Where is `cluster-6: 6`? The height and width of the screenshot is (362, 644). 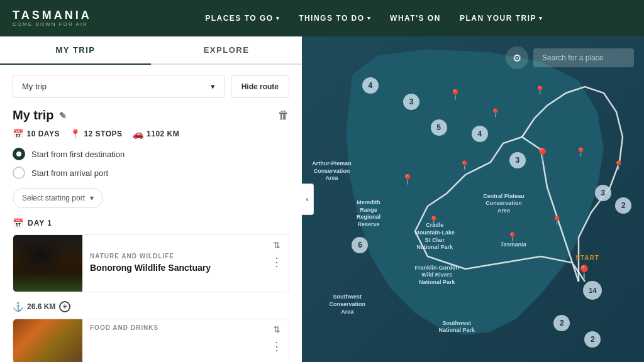
cluster-6: 6 is located at coordinates (360, 245).